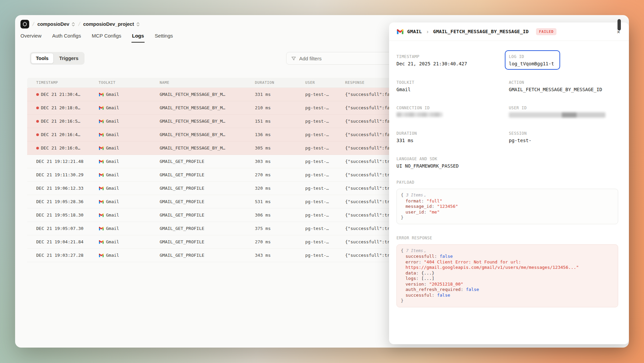 The height and width of the screenshot is (363, 644). Describe the element at coordinates (531, 57) in the screenshot. I see `field-label: LOG ID` at that location.